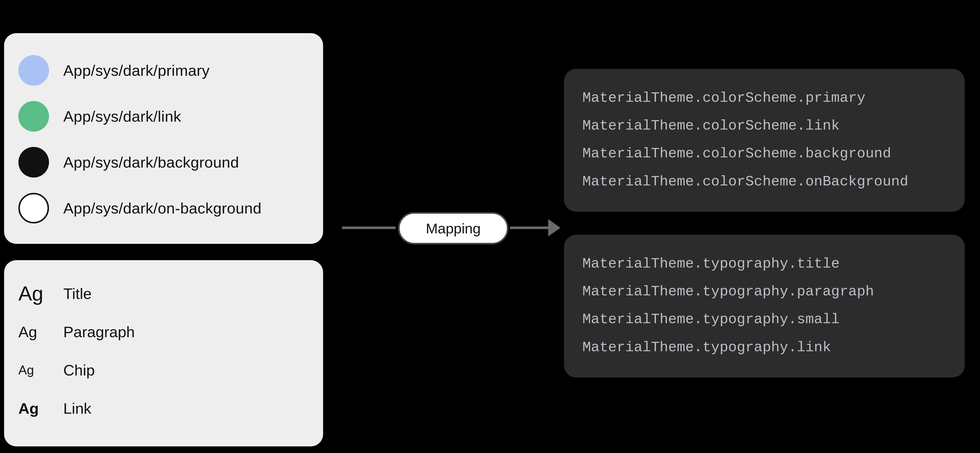 The image size is (980, 453). What do you see at coordinates (764, 264) in the screenshot?
I see `code-line: MaterialTheme.typography.title` at bounding box center [764, 264].